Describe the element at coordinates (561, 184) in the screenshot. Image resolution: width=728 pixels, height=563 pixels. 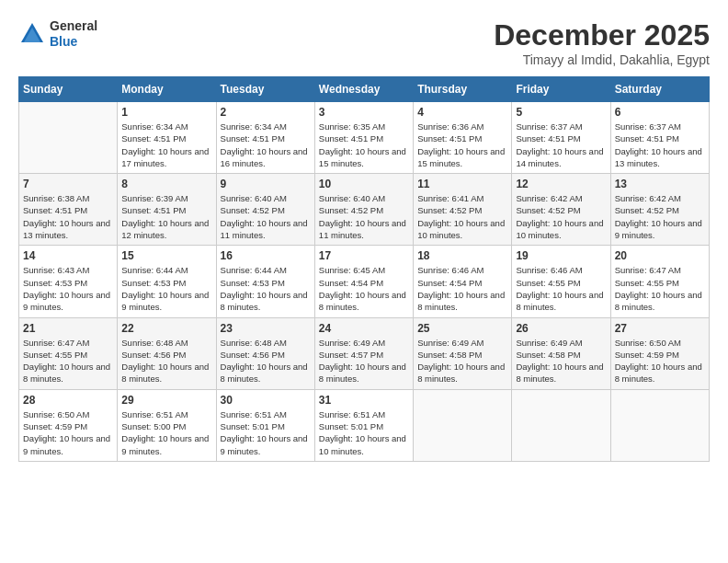
I see `day-number: 12` at that location.